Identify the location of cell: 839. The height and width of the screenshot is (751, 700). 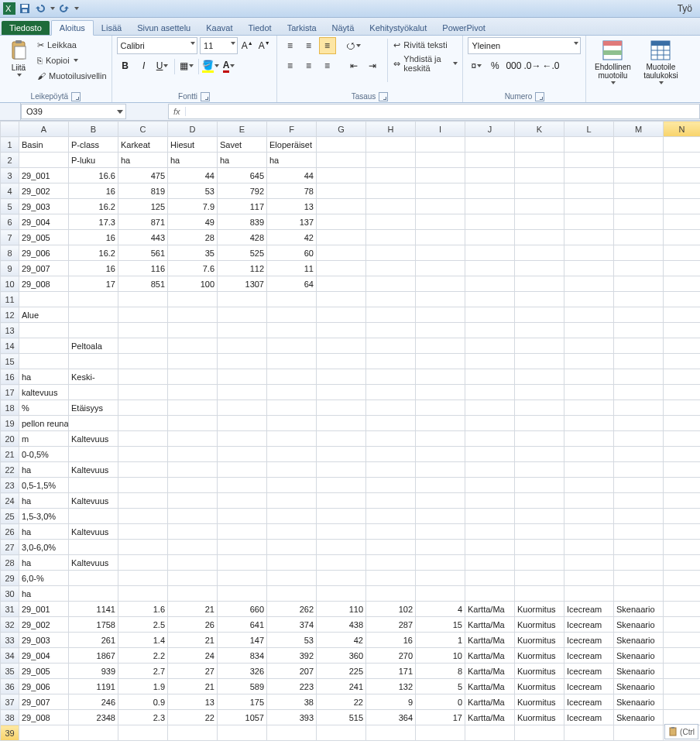
(242, 222).